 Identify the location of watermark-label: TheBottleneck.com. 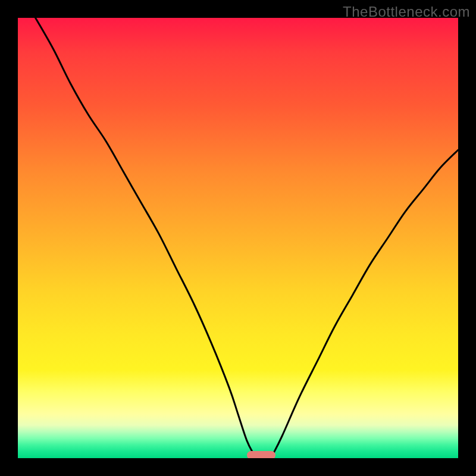
(406, 12).